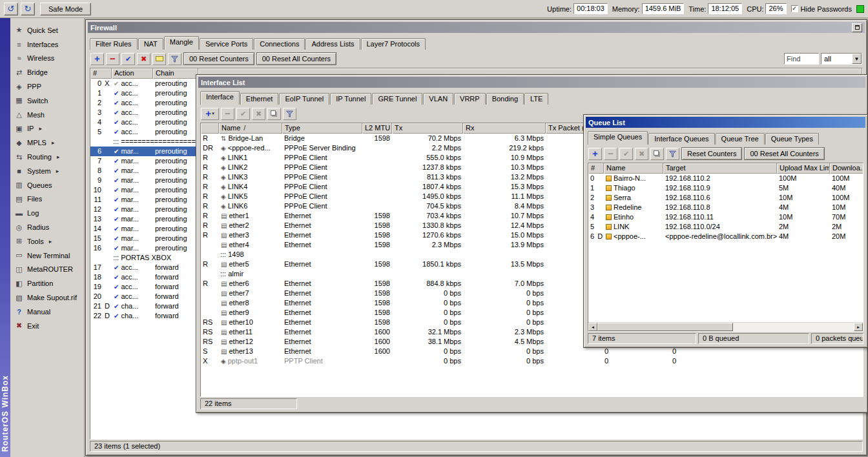 Image resolution: width=868 pixels, height=457 pixels. I want to click on sidebar-item-switch: ▦Switch, so click(47, 101).